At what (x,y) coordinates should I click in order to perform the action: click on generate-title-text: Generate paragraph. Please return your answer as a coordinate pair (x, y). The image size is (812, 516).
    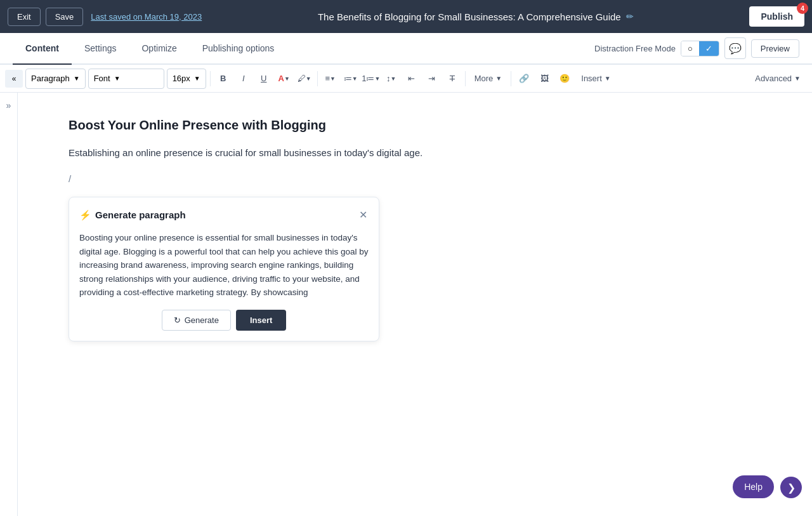
    Looking at the image, I should click on (141, 215).